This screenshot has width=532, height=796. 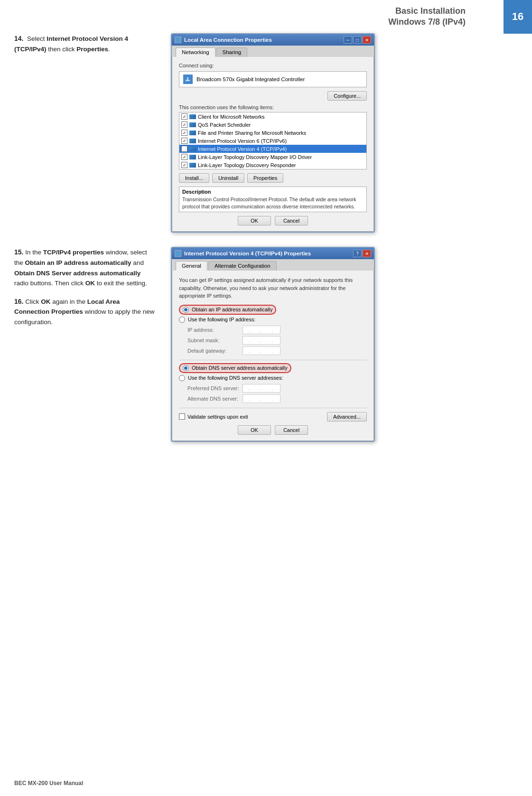 What do you see at coordinates (273, 320) in the screenshot?
I see `radio-use-ip-item: Use the following IP address:` at bounding box center [273, 320].